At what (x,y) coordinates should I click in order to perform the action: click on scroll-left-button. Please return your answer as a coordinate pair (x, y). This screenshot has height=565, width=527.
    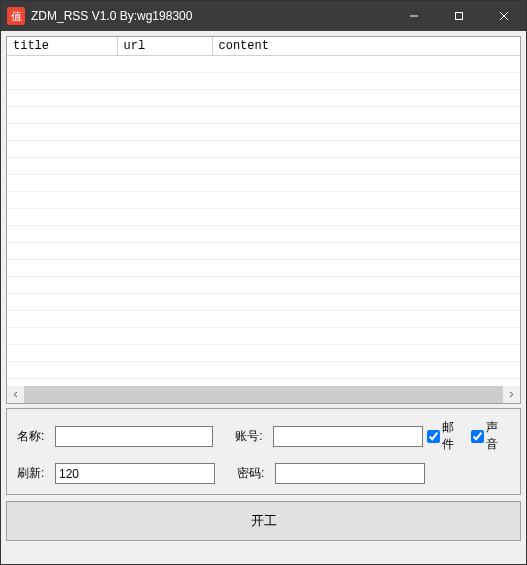
    Looking at the image, I should click on (16, 394).